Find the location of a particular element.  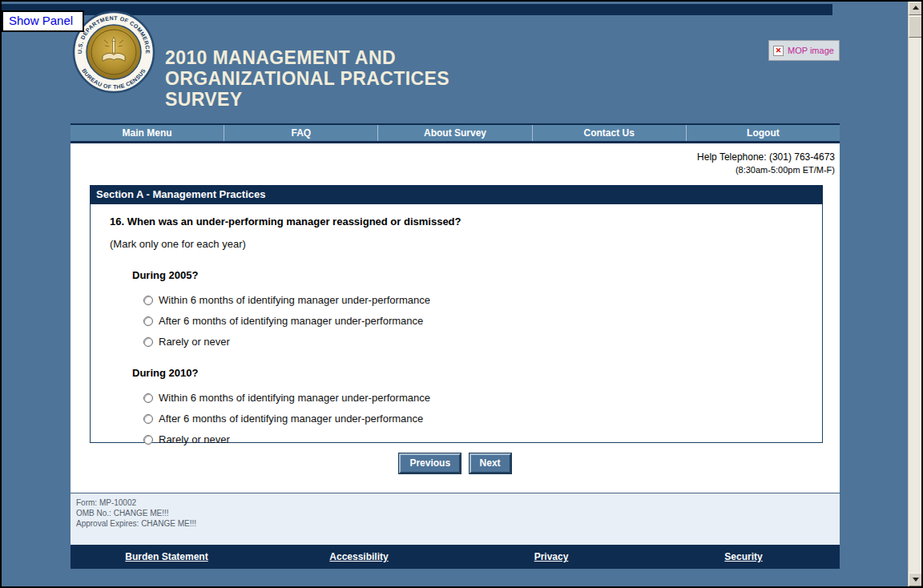

survey-title-line3: SURVEY is located at coordinates (308, 99).